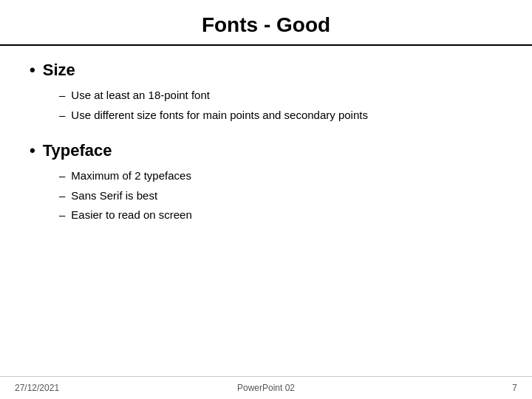 This screenshot has width=532, height=399. Describe the element at coordinates (78, 151) in the screenshot. I see `bullet-label-typeface: Typeface` at that location.